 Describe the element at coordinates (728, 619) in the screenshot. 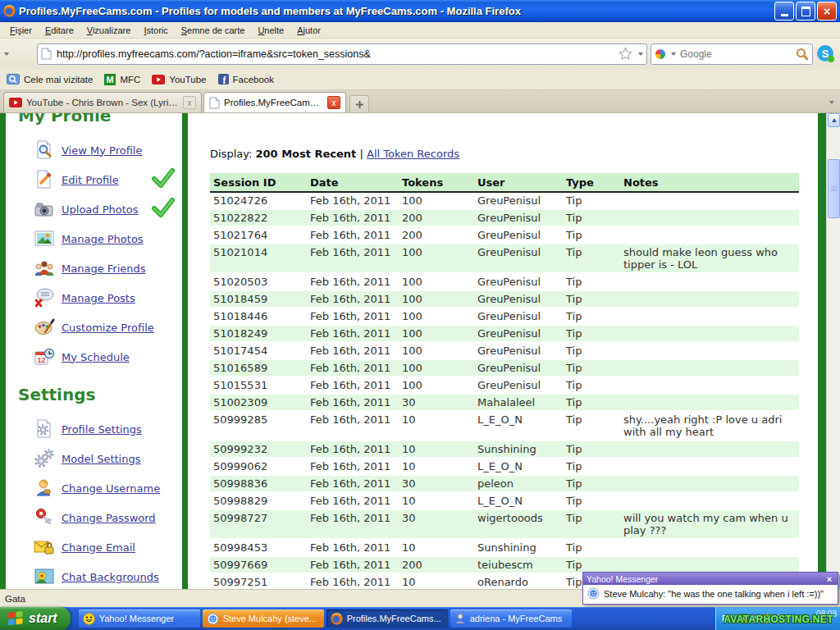

I see `language-indicator: EN` at that location.